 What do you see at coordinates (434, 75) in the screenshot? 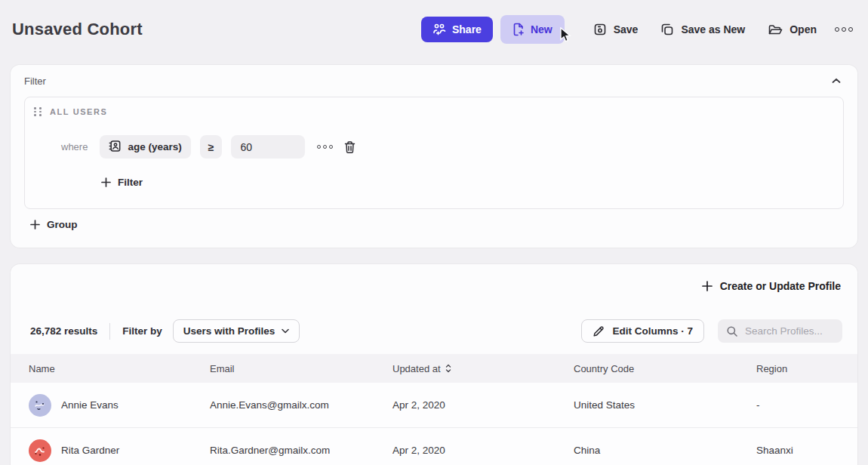
I see `filter-panel-header: Filter` at bounding box center [434, 75].